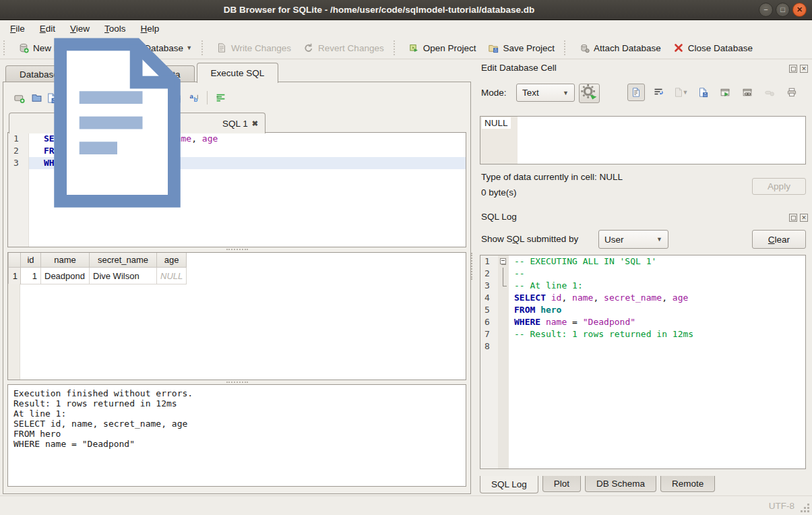 This screenshot has width=812, height=515. Describe the element at coordinates (747, 92) in the screenshot. I see `copy-link-button` at that location.